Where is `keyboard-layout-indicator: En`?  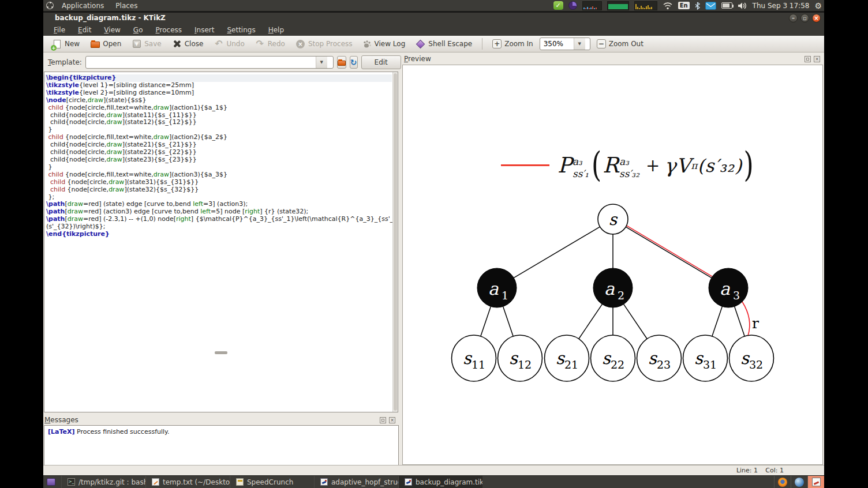 keyboard-layout-indicator: En is located at coordinates (684, 6).